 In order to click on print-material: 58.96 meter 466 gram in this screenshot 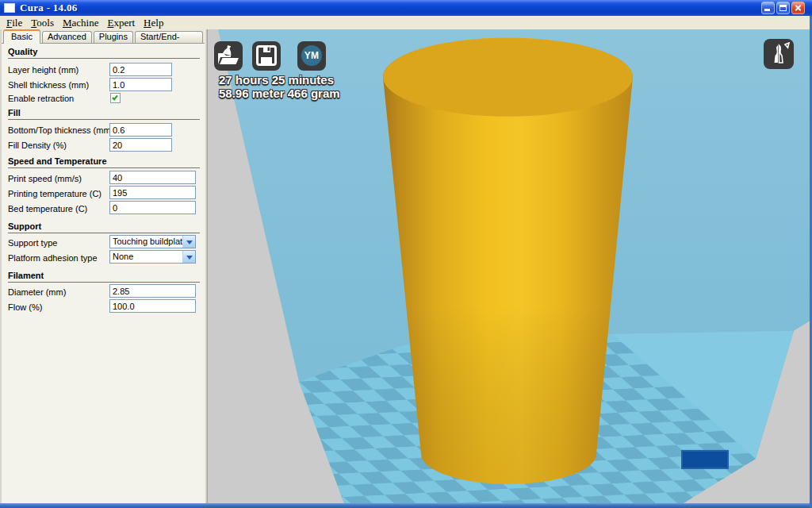, I will do `click(279, 94)`.